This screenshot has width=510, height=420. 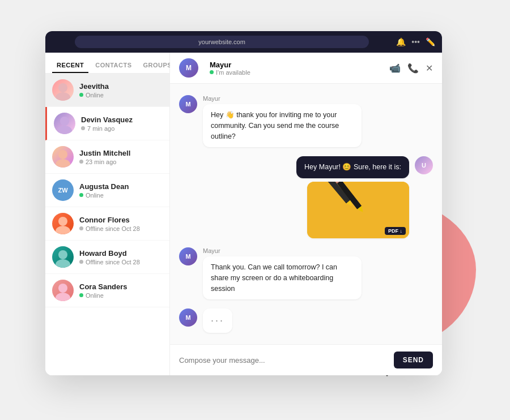 I want to click on msg-avatar-me: U, so click(x=424, y=165).